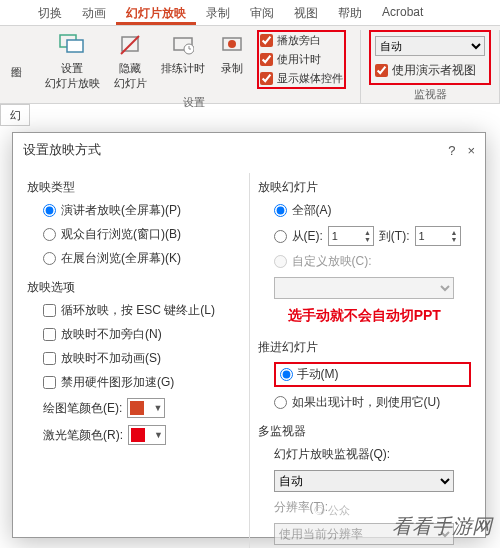 The width and height of the screenshot is (500, 548). Describe the element at coordinates (373, 262) in the screenshot. I see `radio-custom: 自定义放映(C):` at that location.